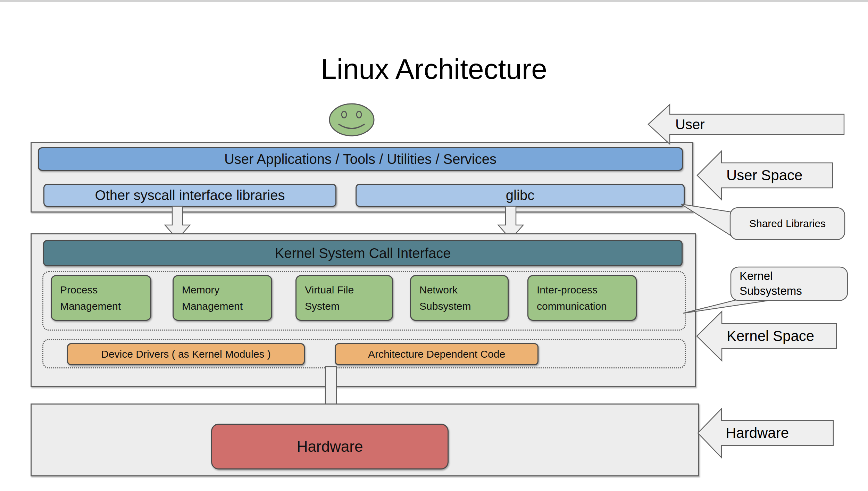  What do you see at coordinates (363, 253) in the screenshot?
I see `kernel-syscall-interface-bar: Kernel System Call Interface` at bounding box center [363, 253].